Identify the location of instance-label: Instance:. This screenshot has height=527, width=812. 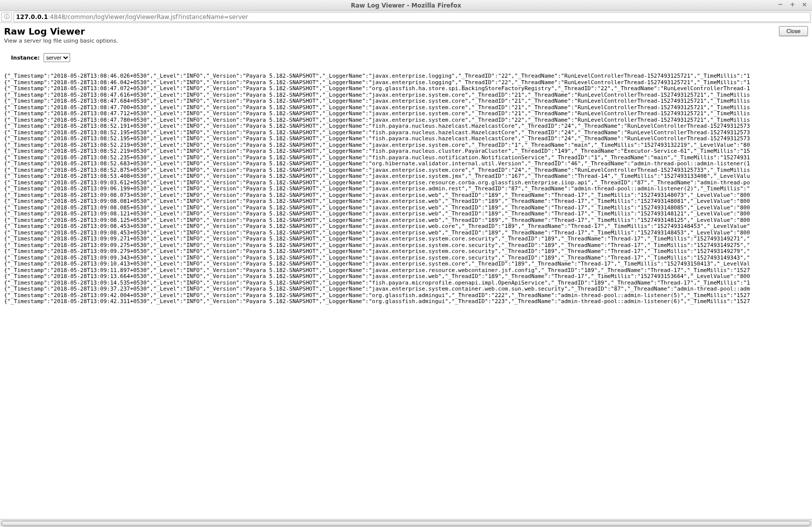
(25, 58).